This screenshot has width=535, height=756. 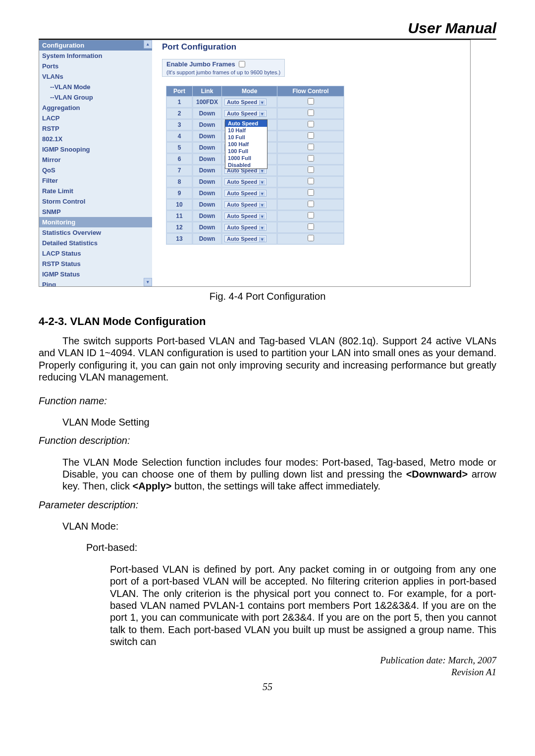 What do you see at coordinates (96, 46) in the screenshot?
I see `sidebar-config-header: Configuration` at bounding box center [96, 46].